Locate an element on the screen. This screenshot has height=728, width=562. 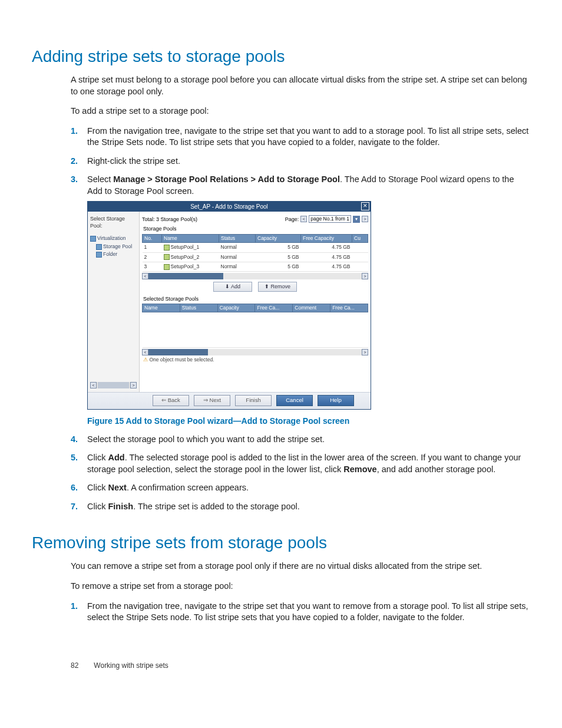
col2-comment: Comment is located at coordinates (312, 308).